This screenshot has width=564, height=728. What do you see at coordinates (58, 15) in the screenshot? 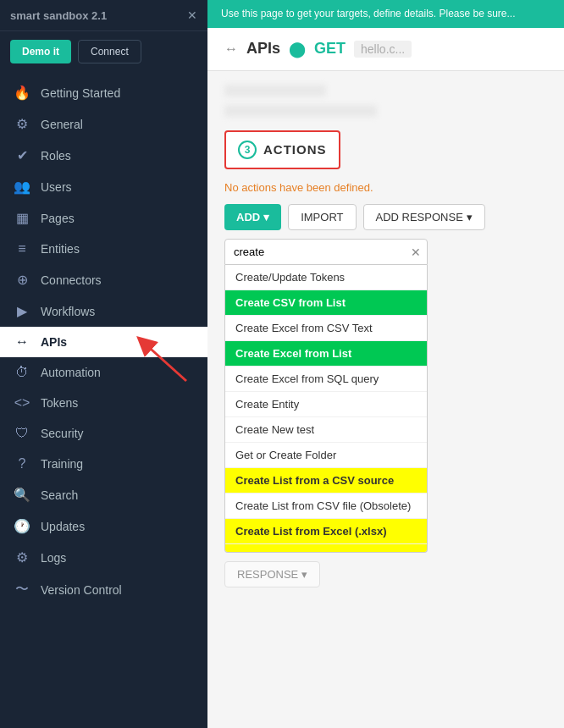
I see `app-name: smart sandbox 2.1` at bounding box center [58, 15].